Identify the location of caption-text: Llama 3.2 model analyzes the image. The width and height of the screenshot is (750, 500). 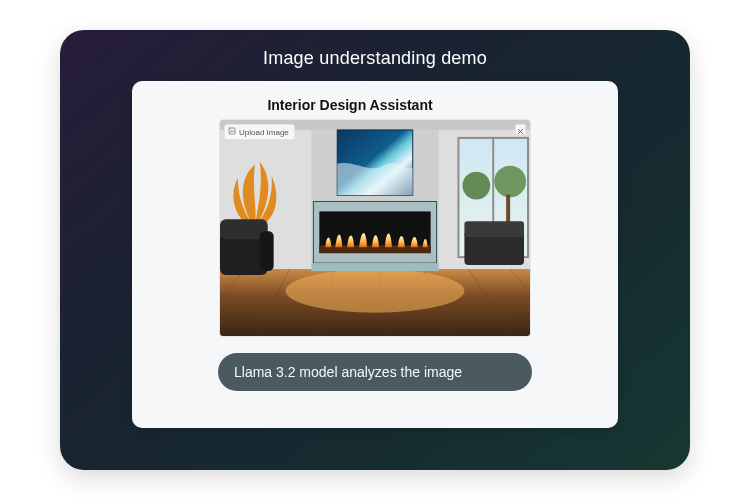
(348, 372).